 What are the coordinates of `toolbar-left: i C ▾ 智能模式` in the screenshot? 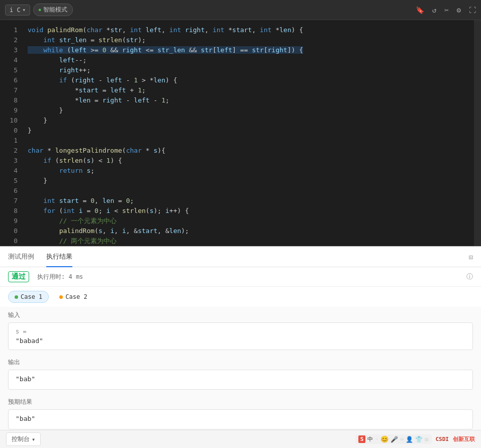 It's located at (39, 10).